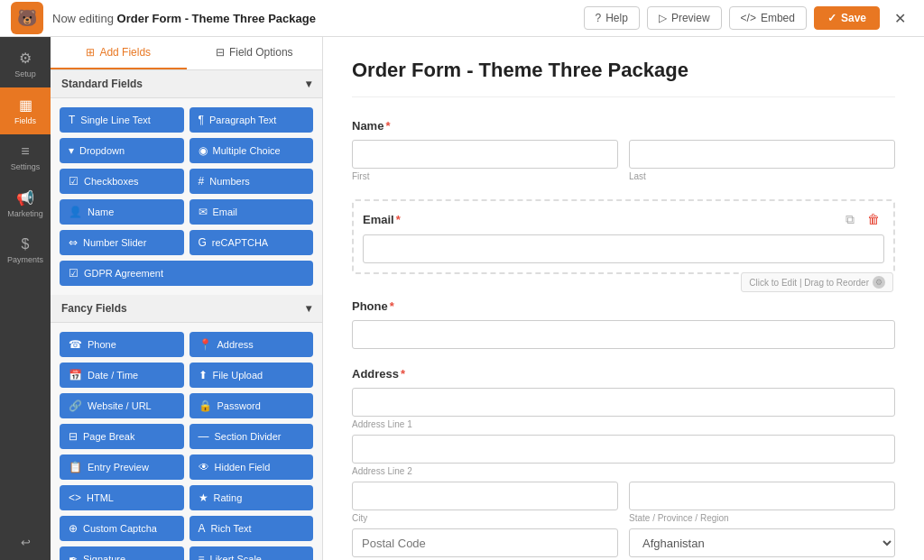 This screenshot has height=560, width=924. Describe the element at coordinates (122, 344) in the screenshot. I see `field-phone: ☎ Phone` at that location.